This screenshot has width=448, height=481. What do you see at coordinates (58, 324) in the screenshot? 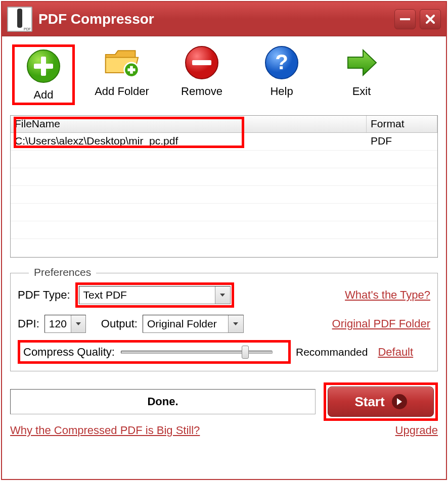
I see `dpi-value: 120` at bounding box center [58, 324].